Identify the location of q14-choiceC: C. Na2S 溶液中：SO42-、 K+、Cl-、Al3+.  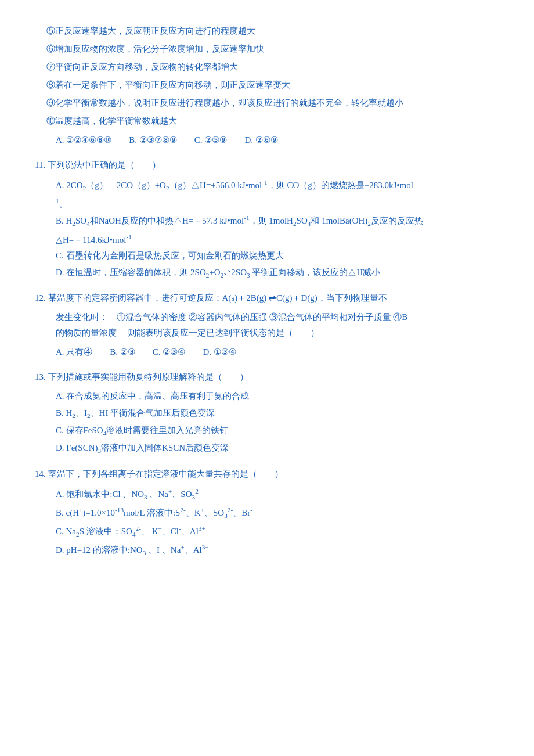
(267, 531).